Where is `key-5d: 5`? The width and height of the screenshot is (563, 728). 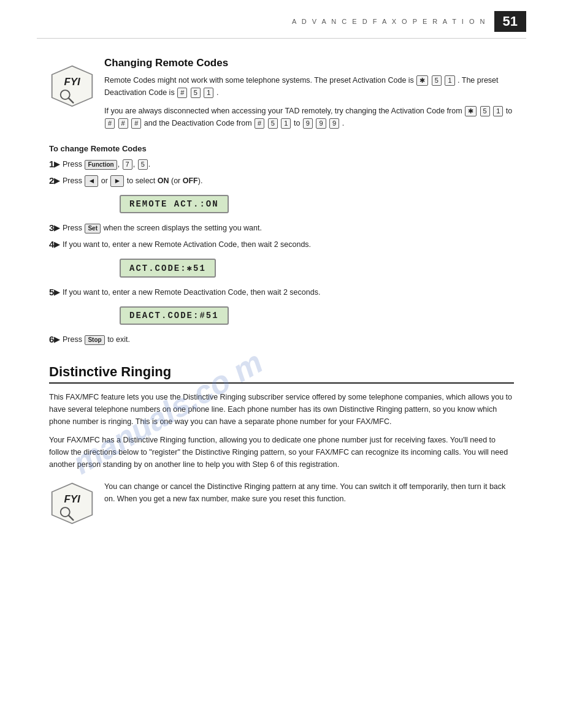 key-5d: 5 is located at coordinates (273, 124).